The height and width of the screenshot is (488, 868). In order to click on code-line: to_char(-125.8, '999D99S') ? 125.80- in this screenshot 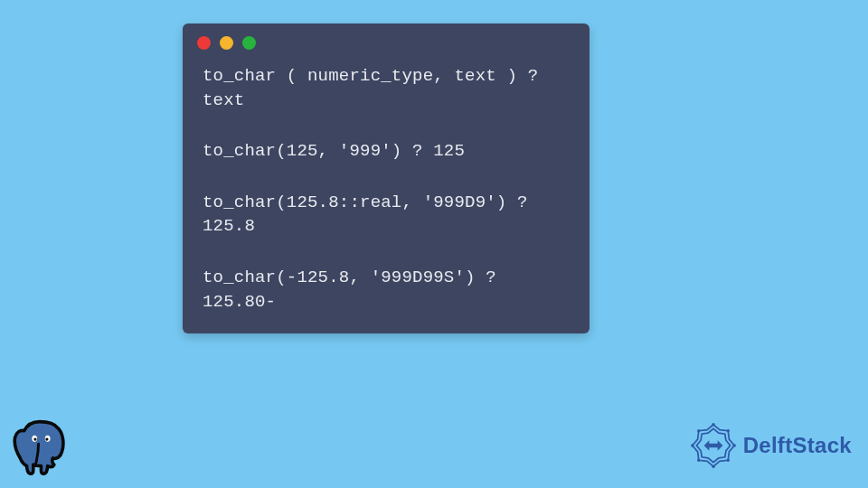, I will do `click(386, 289)`.